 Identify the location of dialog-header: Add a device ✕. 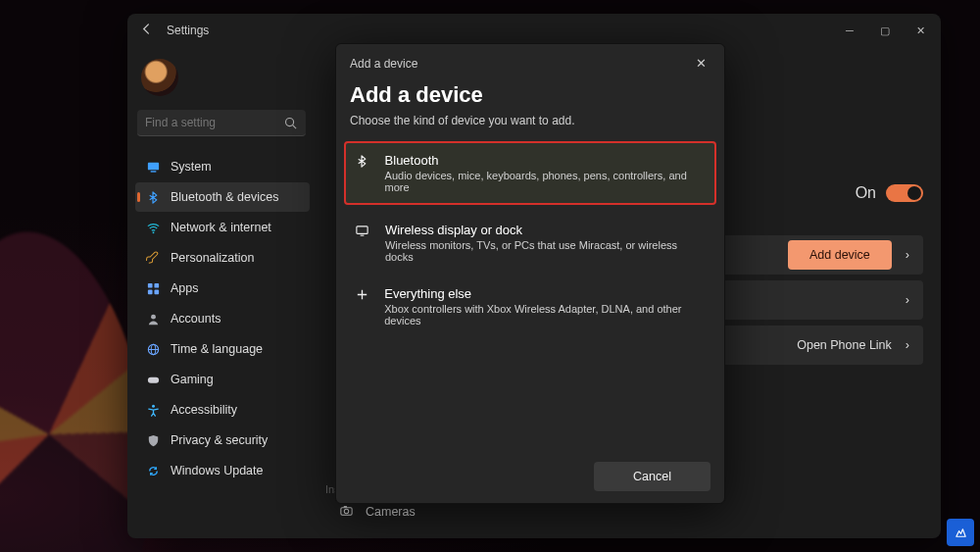
(530, 61).